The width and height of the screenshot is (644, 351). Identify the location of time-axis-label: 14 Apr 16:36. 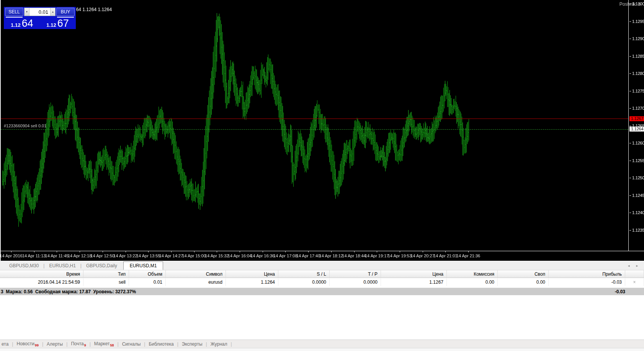
(262, 256).